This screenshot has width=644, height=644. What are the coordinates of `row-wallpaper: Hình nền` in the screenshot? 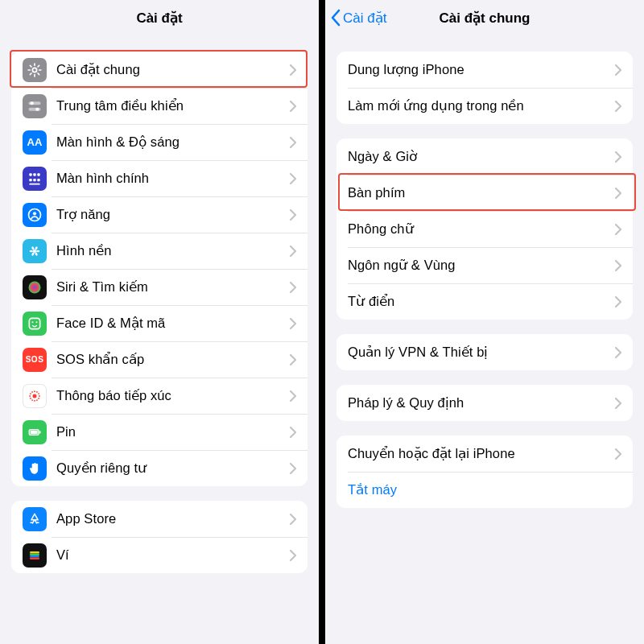 It's located at (159, 251).